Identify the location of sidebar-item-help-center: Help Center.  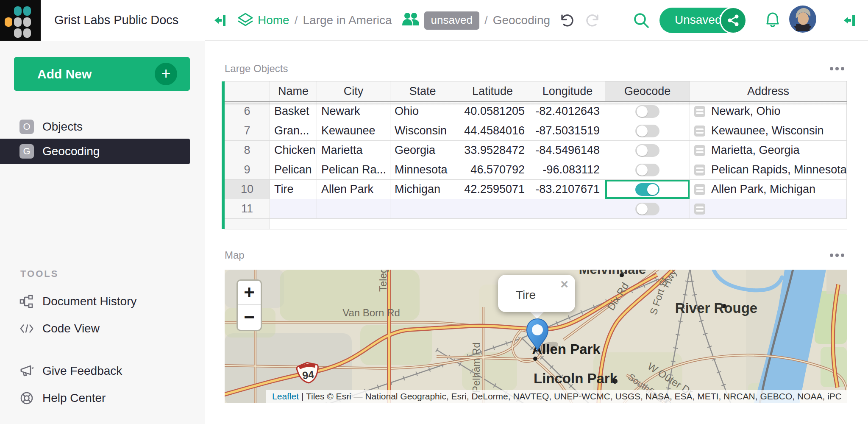
(103, 398).